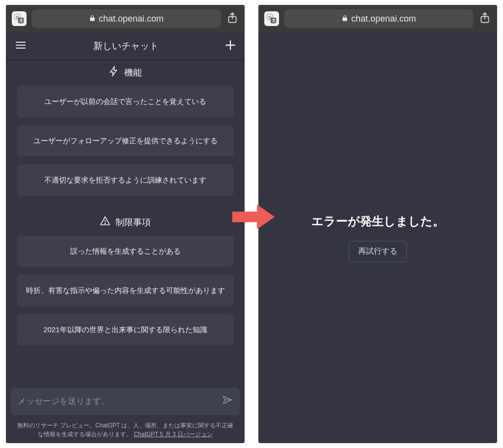 This screenshot has height=448, width=503. I want to click on section-title: 機能, so click(133, 73).